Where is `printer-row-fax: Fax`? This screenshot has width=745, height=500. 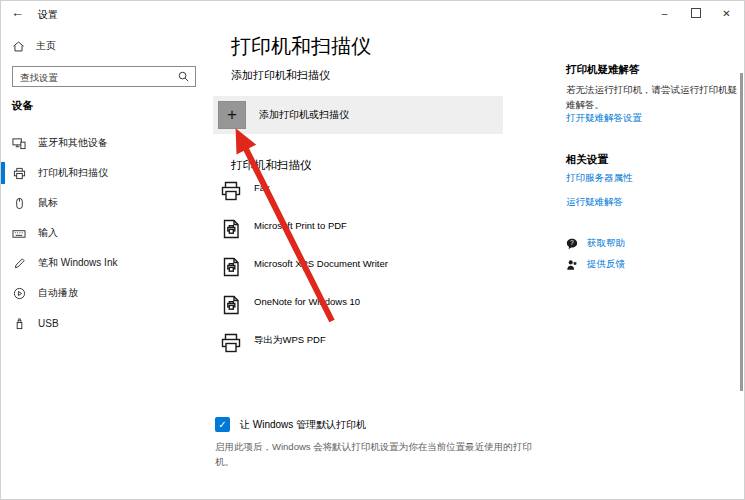 printer-row-fax: Fax is located at coordinates (304, 198).